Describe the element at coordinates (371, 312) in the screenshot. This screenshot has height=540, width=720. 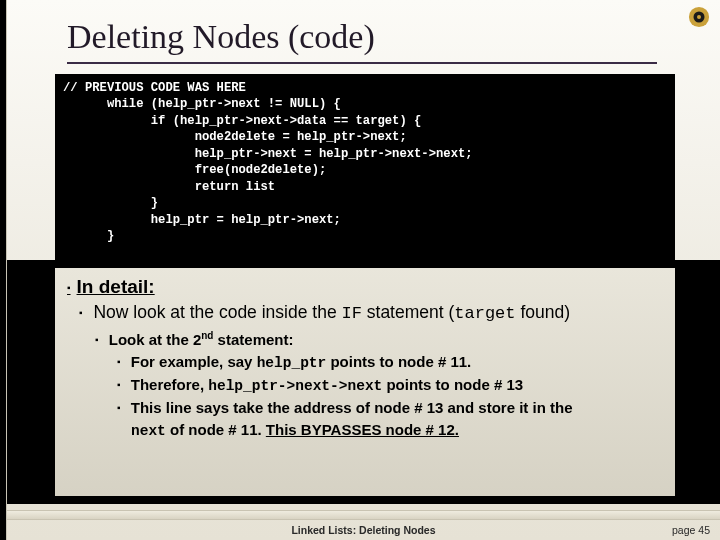
I see `detail-line-1: Now look at the code inside the IF state…` at that location.